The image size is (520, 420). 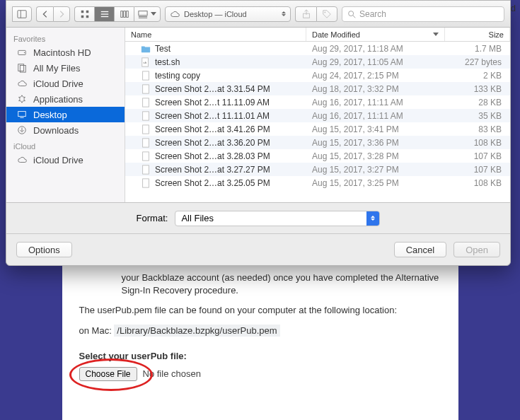 What do you see at coordinates (318, 62) in the screenshot?
I see `table-row: shtest.shAug 29, 2017, 11:05 AM227 bytes` at bounding box center [318, 62].